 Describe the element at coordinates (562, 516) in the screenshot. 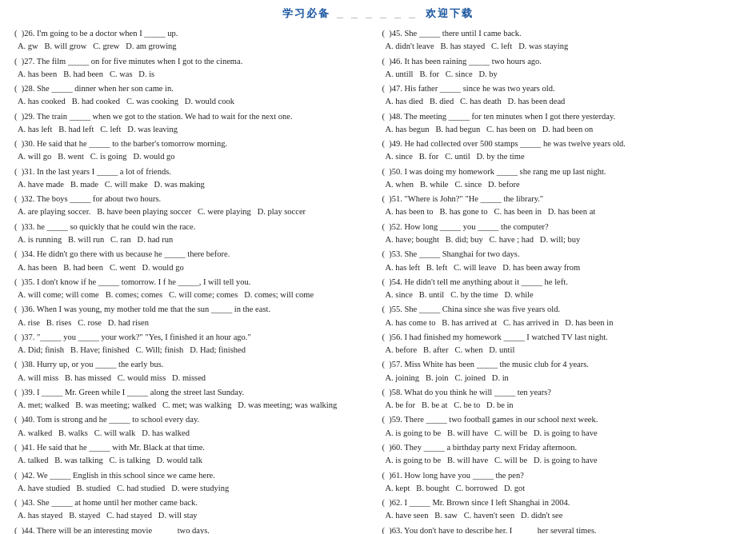

I see `question-options-row1: A. have seen B. saw C. haven't seen D. d…` at that location.